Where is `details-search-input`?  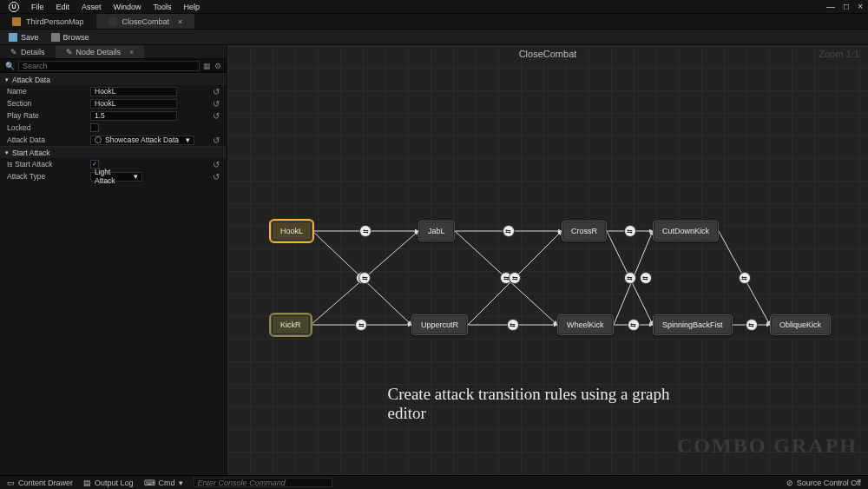
details-search-input is located at coordinates (109, 66).